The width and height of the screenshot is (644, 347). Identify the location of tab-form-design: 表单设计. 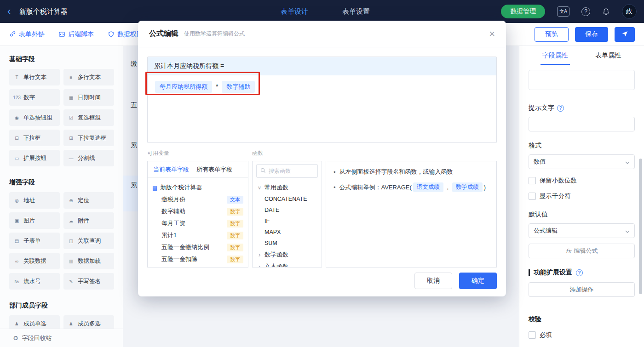
(294, 12).